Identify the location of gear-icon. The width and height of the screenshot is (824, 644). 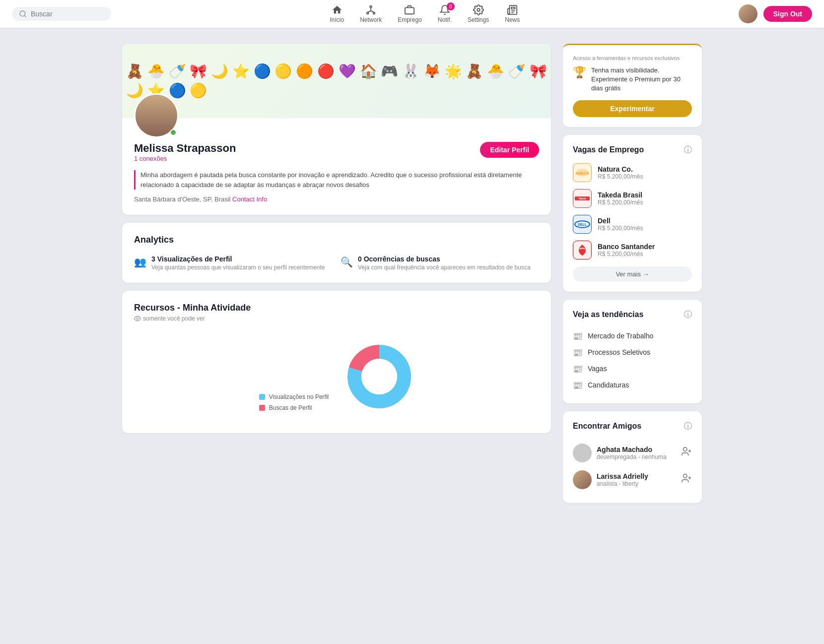
(479, 10).